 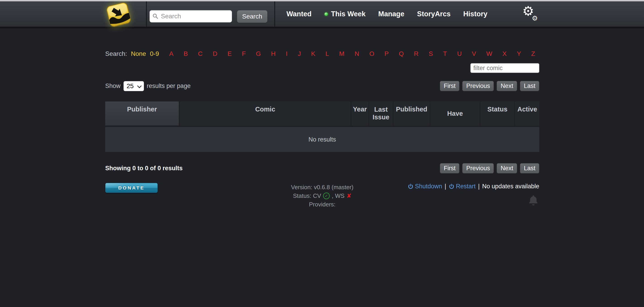 I want to click on page-footer: DONATE Version: v0.6.8 (master) Status: …, so click(x=322, y=196).